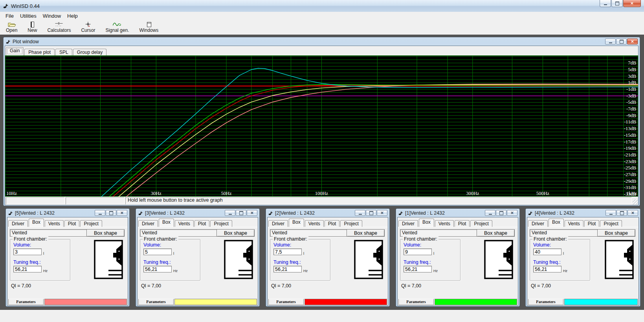  What do you see at coordinates (15, 51) in the screenshot?
I see `plot-tab: Gain` at bounding box center [15, 51].